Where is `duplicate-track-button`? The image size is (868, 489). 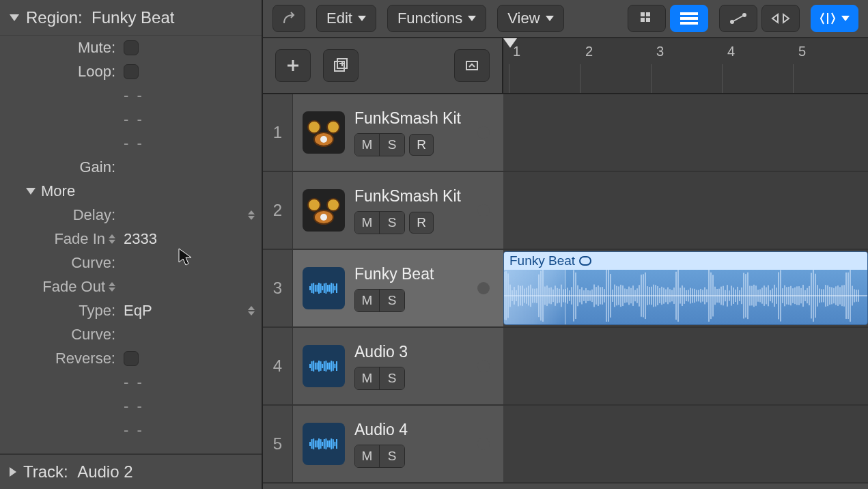 duplicate-track-button is located at coordinates (341, 66).